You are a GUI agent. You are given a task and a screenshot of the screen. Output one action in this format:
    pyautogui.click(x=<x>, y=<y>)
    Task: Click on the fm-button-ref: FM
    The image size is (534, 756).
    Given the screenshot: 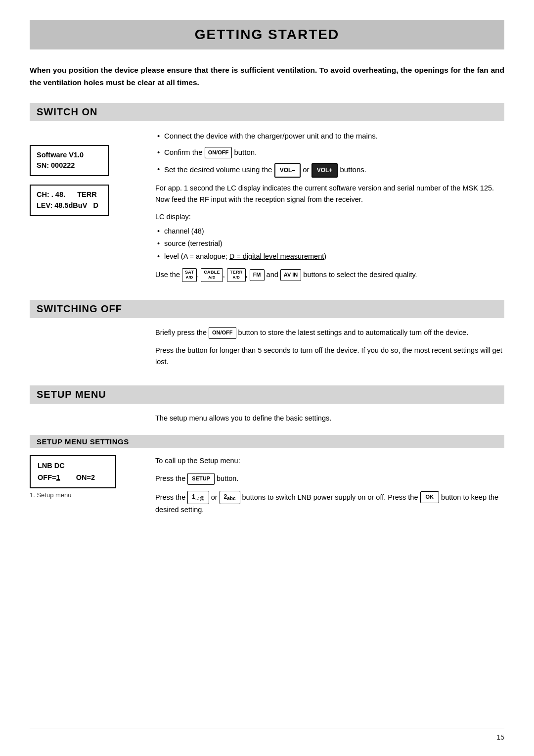 What is the action you would take?
    pyautogui.click(x=257, y=275)
    